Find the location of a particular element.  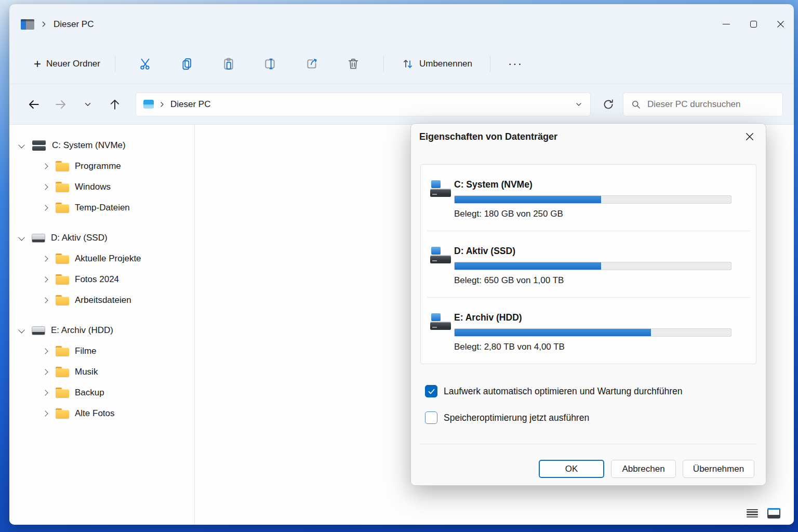

plus-icon: + is located at coordinates (37, 64).